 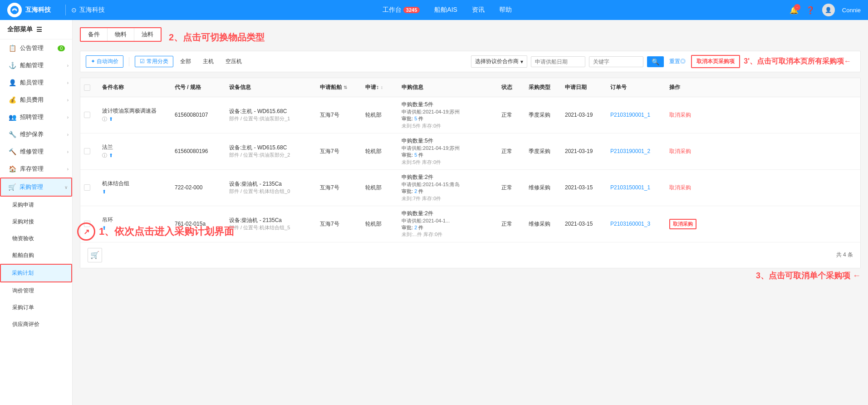 I want to click on sidebar-item-maintain: 🔧 维护保养 ›, so click(x=36, y=134).